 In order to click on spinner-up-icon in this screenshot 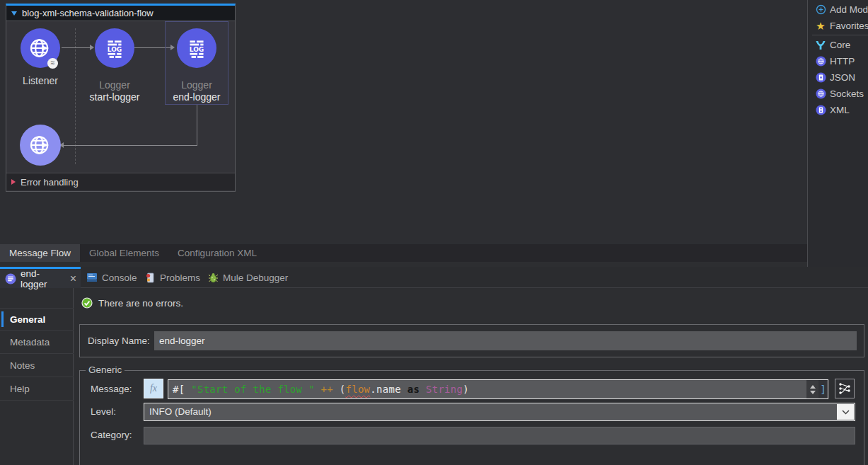, I will do `click(813, 386)`.